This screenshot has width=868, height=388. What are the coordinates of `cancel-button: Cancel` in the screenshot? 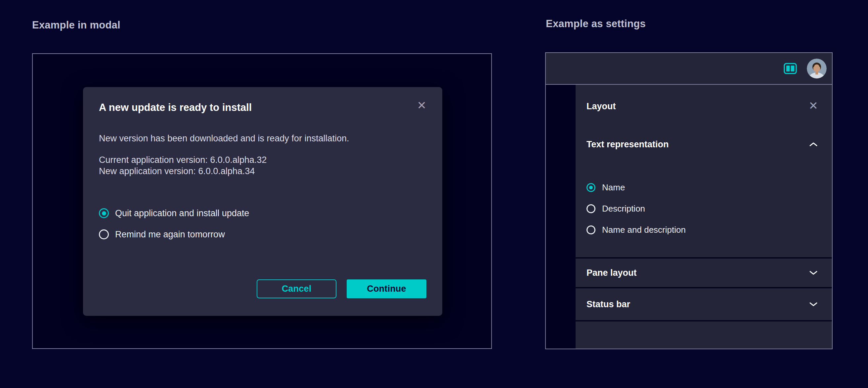 It's located at (297, 289).